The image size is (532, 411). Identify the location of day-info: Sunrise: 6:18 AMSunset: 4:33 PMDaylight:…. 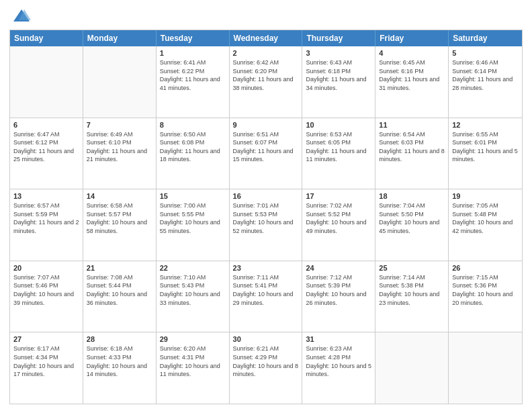
(120, 361).